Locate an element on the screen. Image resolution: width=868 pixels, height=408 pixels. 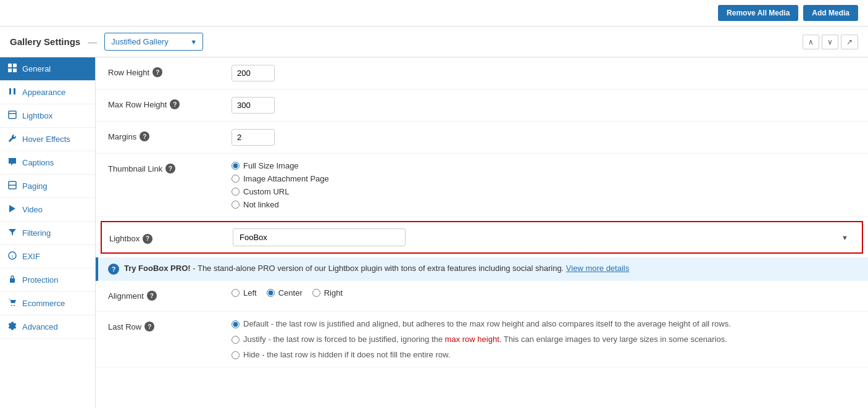
row-height-help-icon: ? is located at coordinates (157, 72).